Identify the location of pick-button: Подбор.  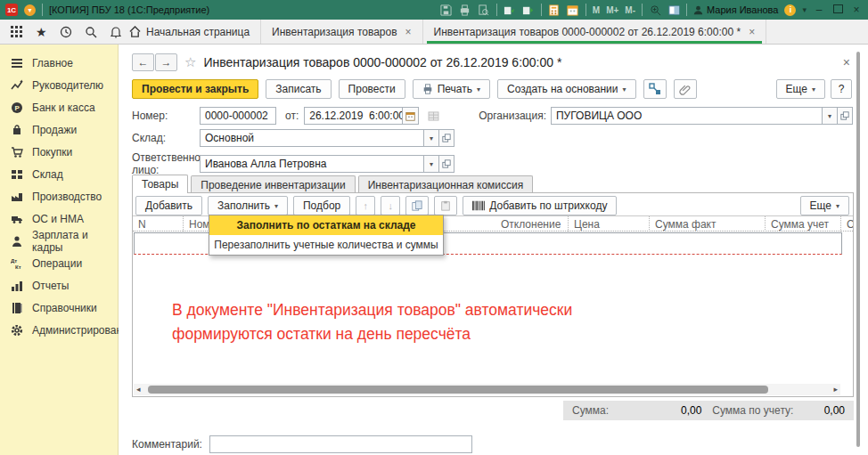
(322, 206).